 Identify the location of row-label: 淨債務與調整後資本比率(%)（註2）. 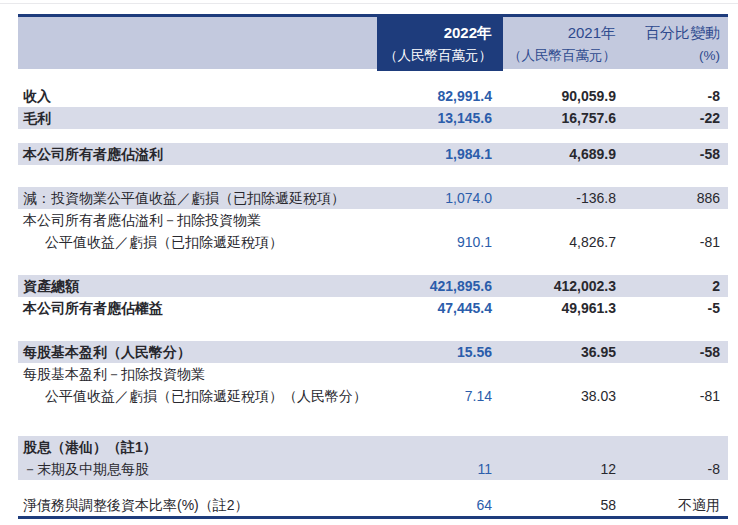
(198, 506).